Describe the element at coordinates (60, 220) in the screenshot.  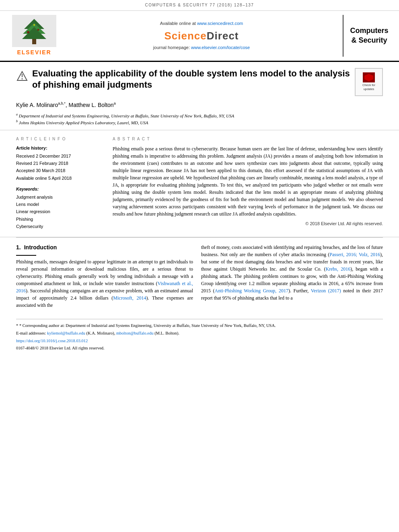
I see `keyword-4: Phishing` at that location.